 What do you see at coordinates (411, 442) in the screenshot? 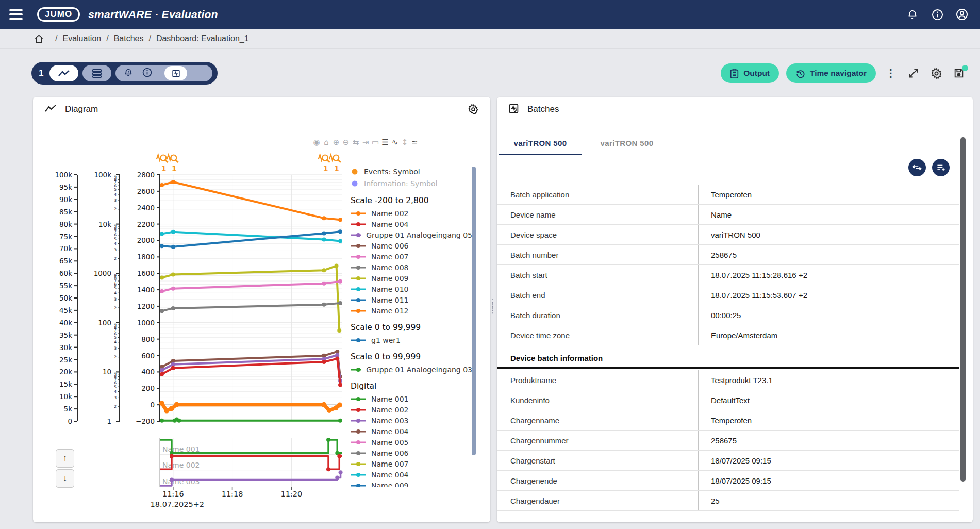
I see `legend-item: Name 005` at bounding box center [411, 442].